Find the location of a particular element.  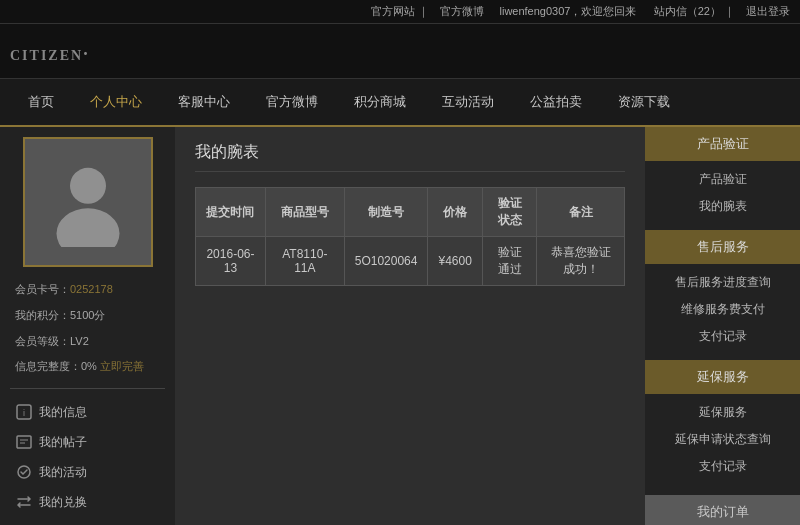

section-header-verify: 产品验证 is located at coordinates (722, 144).